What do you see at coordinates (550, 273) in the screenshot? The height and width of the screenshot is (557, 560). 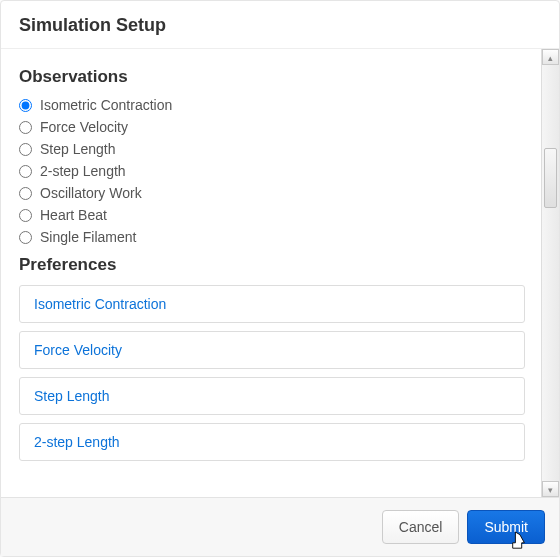 I see `vertical-scrollbar: ▴ ▾` at bounding box center [550, 273].